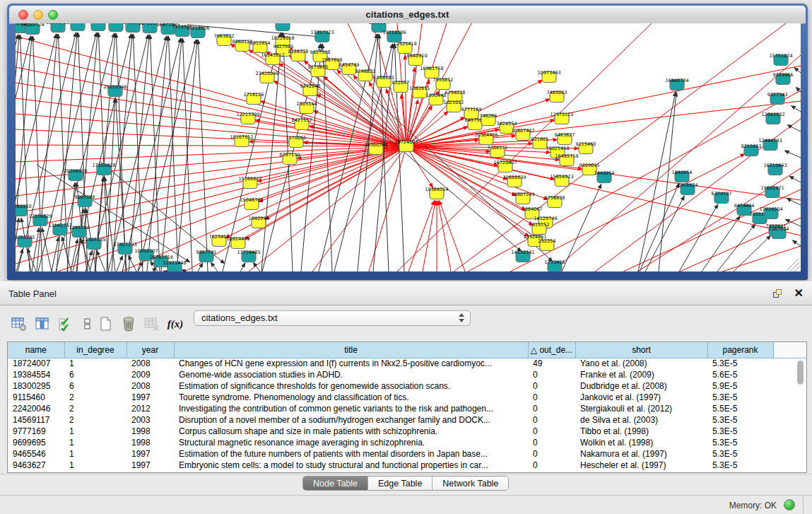  I want to click on row-stack-icon, so click(86, 324).